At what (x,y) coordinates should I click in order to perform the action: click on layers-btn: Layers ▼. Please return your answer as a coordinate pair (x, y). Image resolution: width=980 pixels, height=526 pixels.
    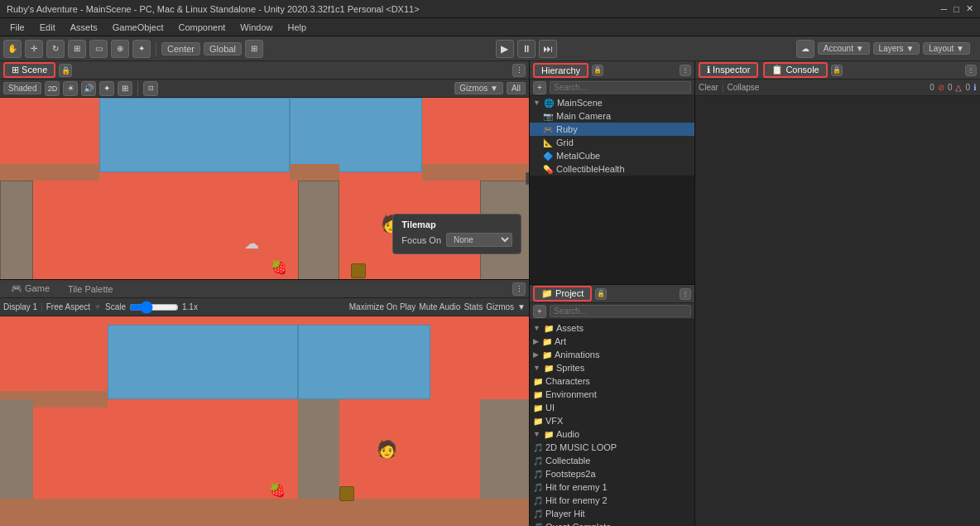
    Looking at the image, I should click on (897, 48).